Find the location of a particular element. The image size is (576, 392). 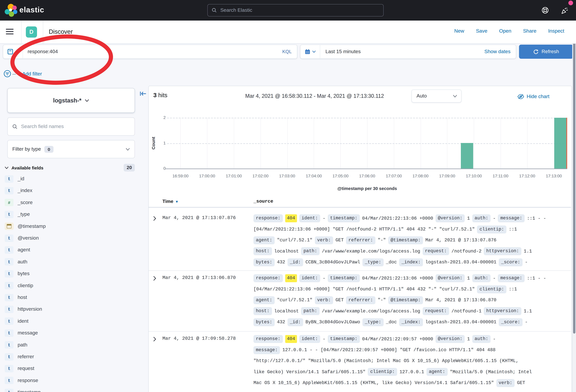

action-share: Share is located at coordinates (530, 31).